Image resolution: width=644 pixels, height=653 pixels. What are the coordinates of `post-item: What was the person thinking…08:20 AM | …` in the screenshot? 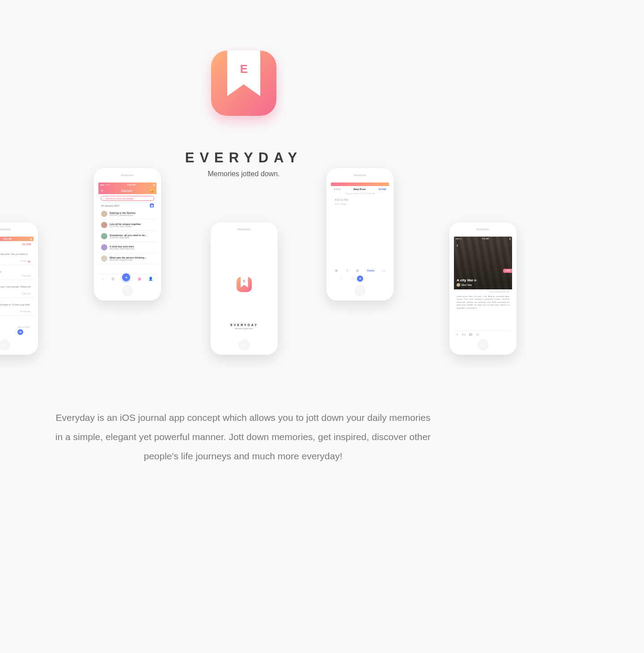 It's located at (127, 259).